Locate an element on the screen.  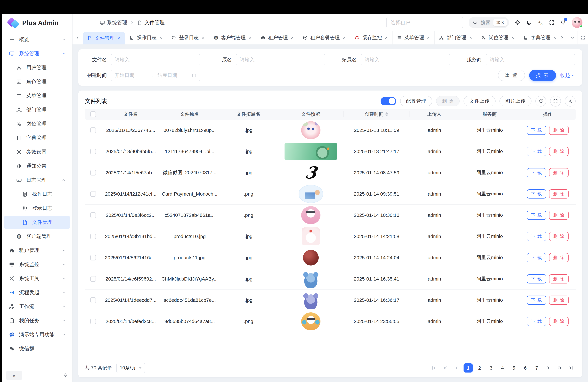
tabs-scroll-left-button is located at coordinates (78, 38).